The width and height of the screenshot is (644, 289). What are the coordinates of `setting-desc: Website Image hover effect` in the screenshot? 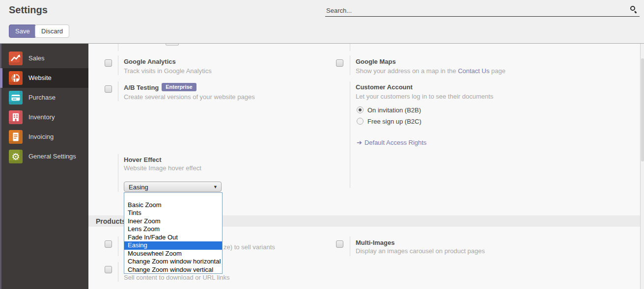 It's located at (163, 168).